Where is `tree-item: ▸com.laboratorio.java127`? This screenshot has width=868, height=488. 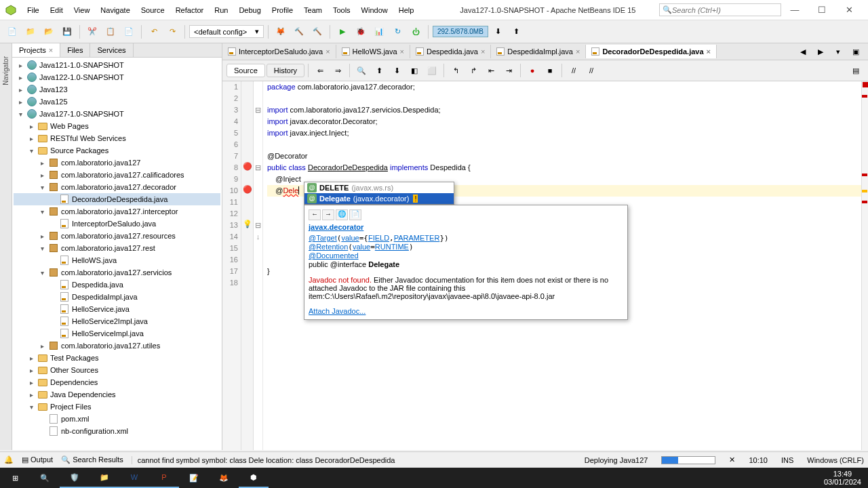 tree-item: ▸com.laboratorio.java127 is located at coordinates (117, 163).